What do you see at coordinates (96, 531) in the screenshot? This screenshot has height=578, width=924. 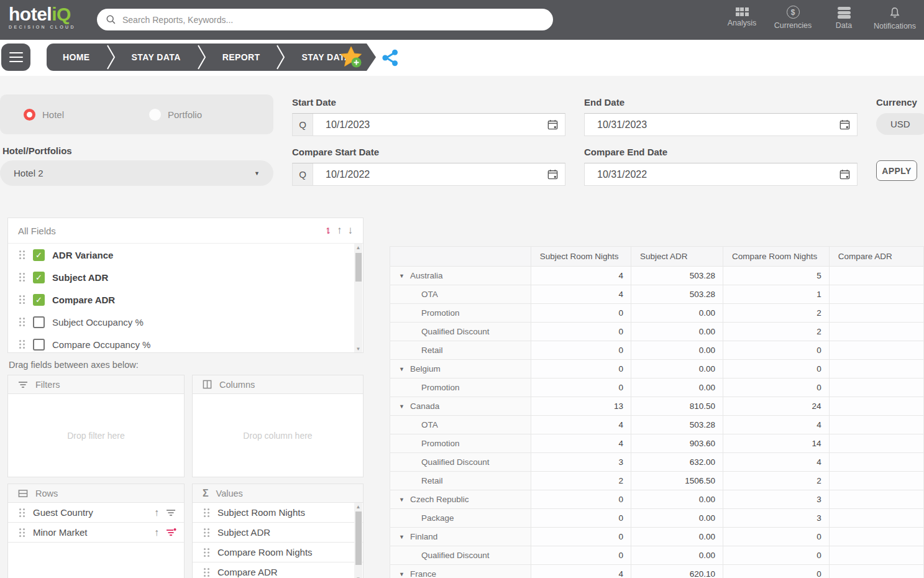 I see `rows-drop-zone: Rows Guest Country ↑ Minor Market ↑` at bounding box center [96, 531].